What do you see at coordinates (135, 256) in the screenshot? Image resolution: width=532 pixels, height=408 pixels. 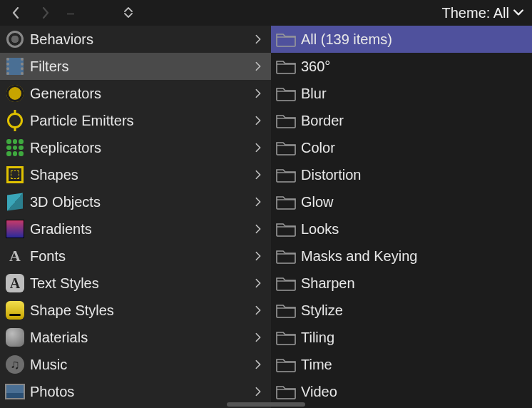 I see `category-row-fonts: AFonts` at bounding box center [135, 256].